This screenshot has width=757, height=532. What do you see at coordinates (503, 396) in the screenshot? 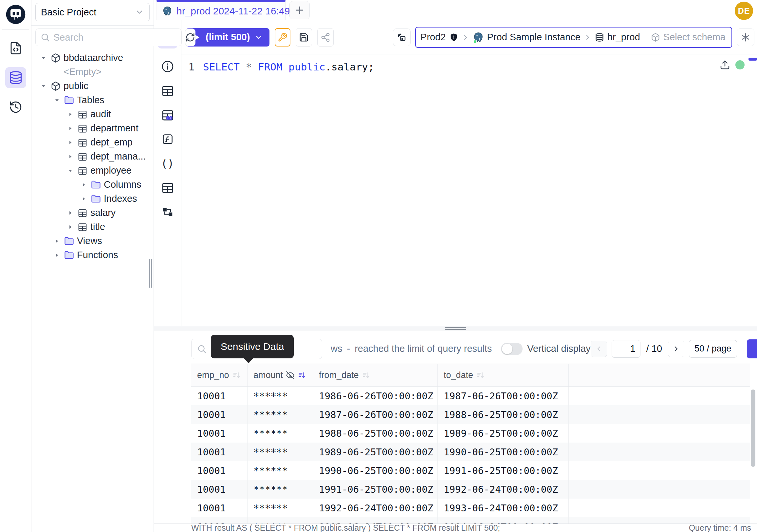
I see `table-cell: 1987-06-26T00:00:00Z` at bounding box center [503, 396].